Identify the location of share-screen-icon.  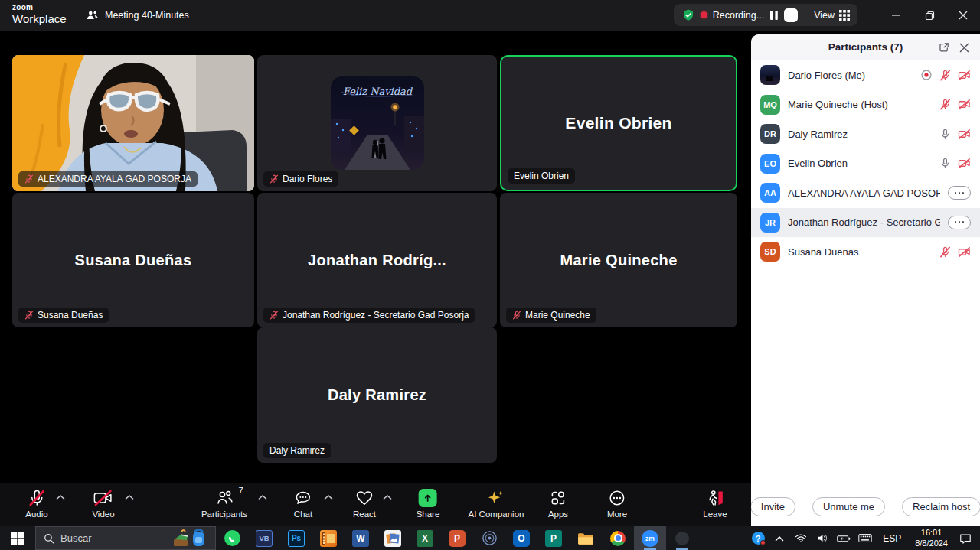
(428, 498).